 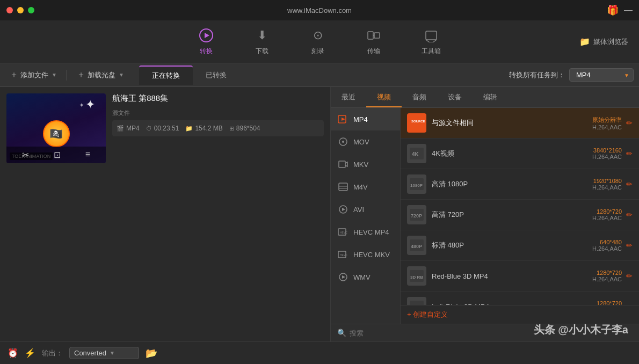 What do you see at coordinates (90, 353) in the screenshot?
I see `output-value: Converted` at bounding box center [90, 353].